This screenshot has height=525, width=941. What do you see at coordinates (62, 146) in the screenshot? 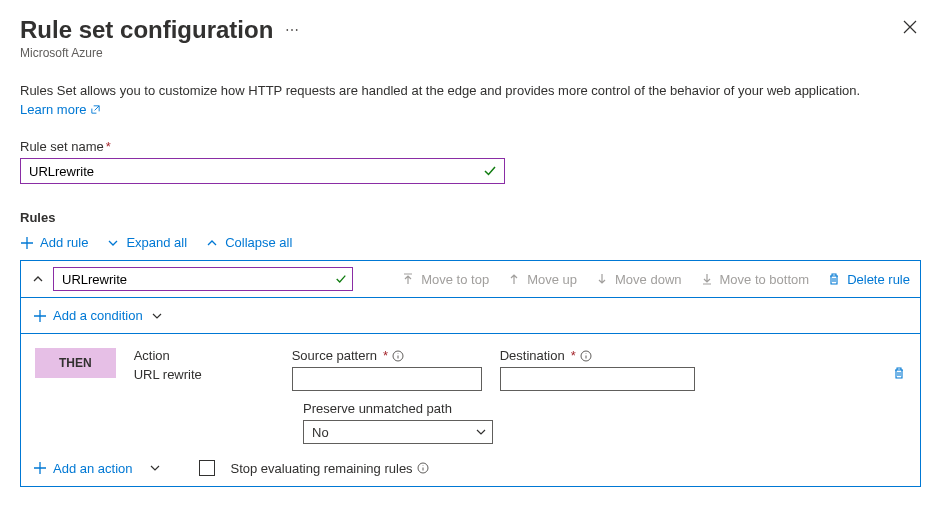
I see `ruleset-name-label-text: Rule set name` at bounding box center [62, 146].